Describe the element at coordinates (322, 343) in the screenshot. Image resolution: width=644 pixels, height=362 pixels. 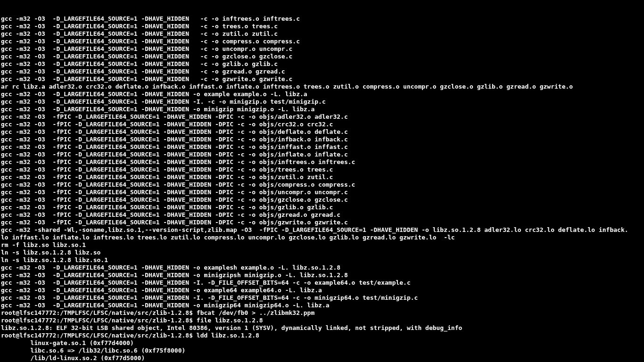
I see `terminal-output-line: linux-gate.so.1 (0xf77d4000)` at that location.